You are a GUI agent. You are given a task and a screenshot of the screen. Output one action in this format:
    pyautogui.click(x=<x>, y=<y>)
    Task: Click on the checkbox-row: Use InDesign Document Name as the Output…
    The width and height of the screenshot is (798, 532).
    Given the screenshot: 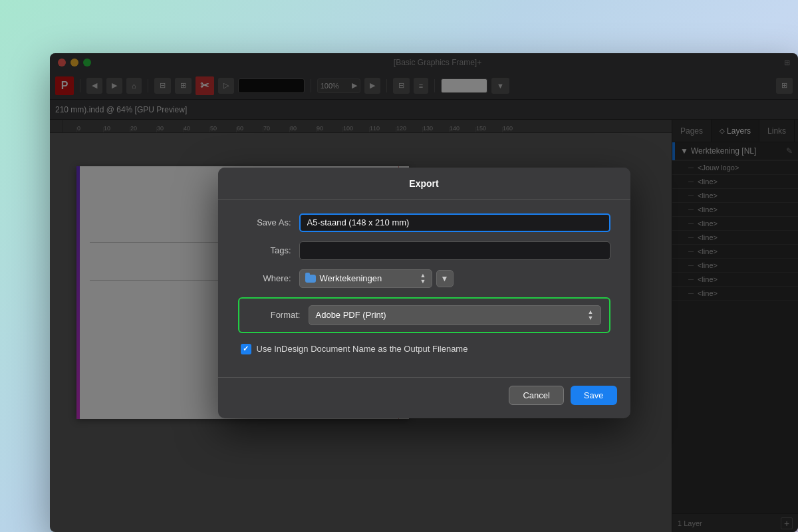 What is the action you would take?
    pyautogui.click(x=424, y=349)
    